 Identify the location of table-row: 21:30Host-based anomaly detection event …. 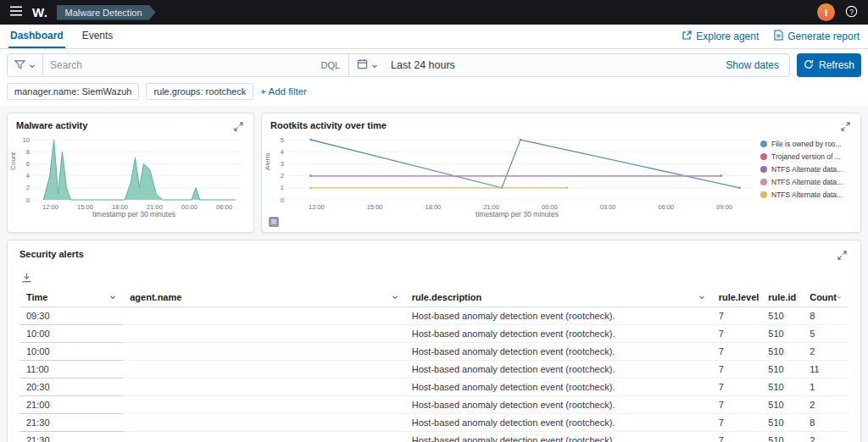
(434, 437).